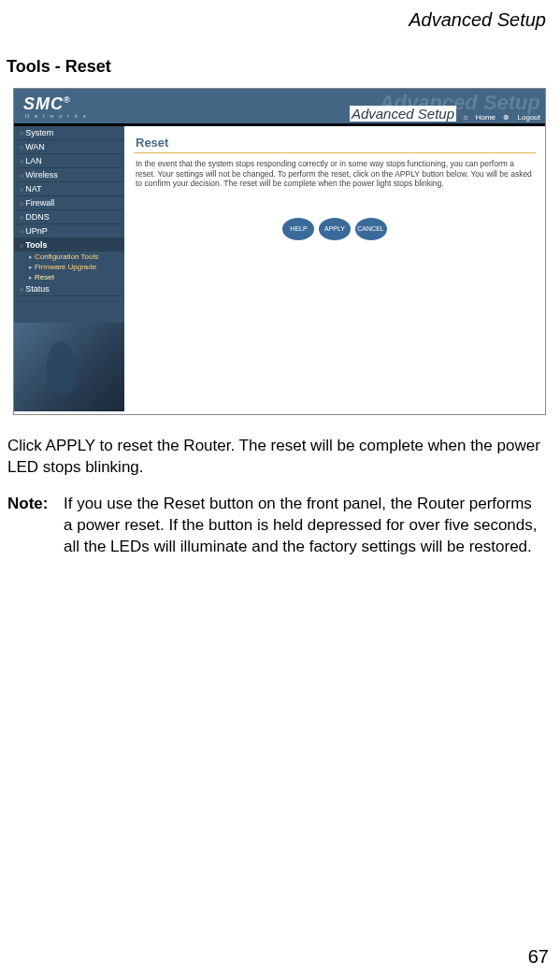  What do you see at coordinates (403, 114) in the screenshot?
I see `banner-label: Advanced Setup` at bounding box center [403, 114].